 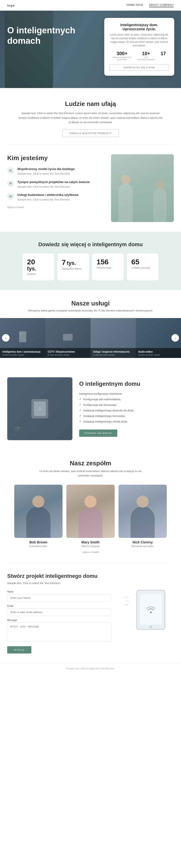 What do you see at coordinates (146, 56) in the screenshot?
I see `stat-lat: 10+ LATDOŚWIADCZENIA` at bounding box center [146, 56].